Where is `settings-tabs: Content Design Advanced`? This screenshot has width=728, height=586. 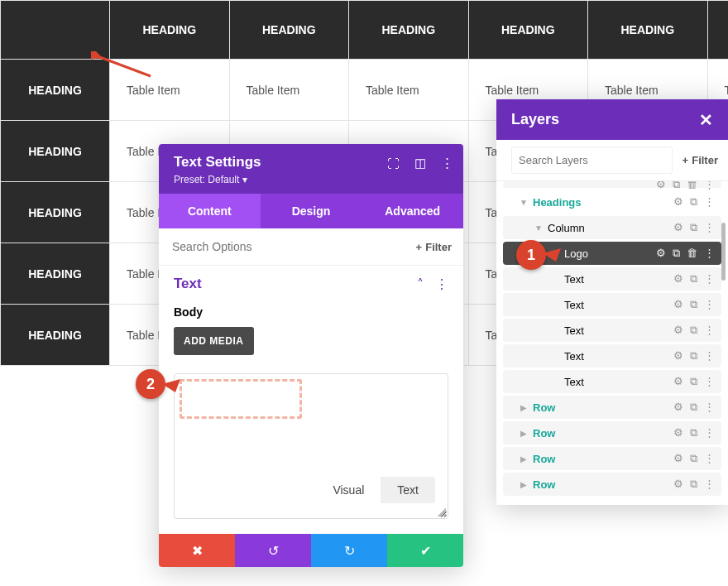
settings-tabs: Content Design Advanced is located at coordinates (311, 211).